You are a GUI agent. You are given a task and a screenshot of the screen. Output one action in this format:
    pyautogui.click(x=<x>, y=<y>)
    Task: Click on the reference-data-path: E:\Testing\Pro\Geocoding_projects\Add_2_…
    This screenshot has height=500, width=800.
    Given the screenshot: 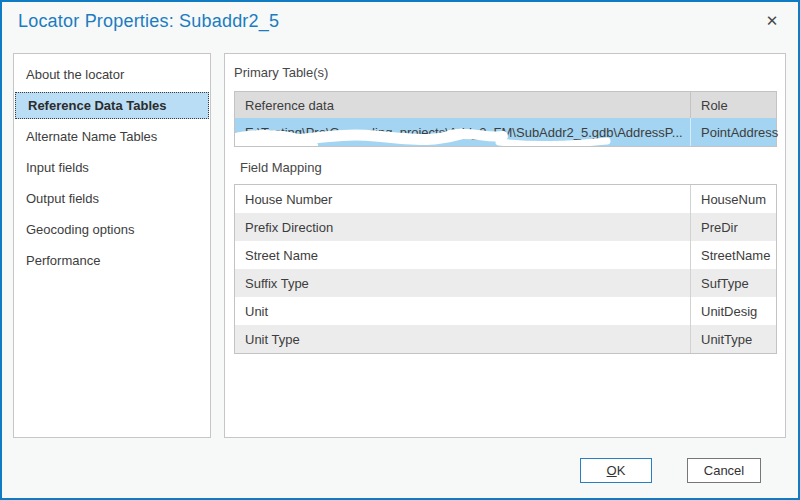 What is the action you would take?
    pyautogui.click(x=462, y=132)
    